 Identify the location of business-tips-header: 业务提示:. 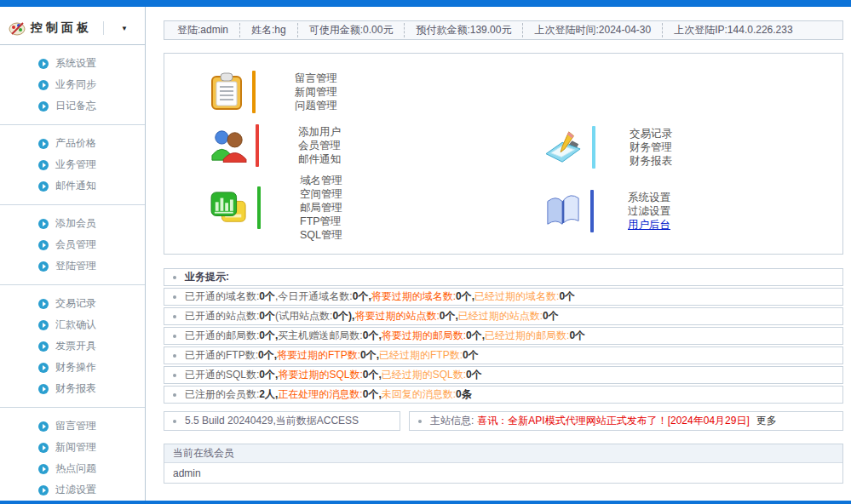
(503, 278).